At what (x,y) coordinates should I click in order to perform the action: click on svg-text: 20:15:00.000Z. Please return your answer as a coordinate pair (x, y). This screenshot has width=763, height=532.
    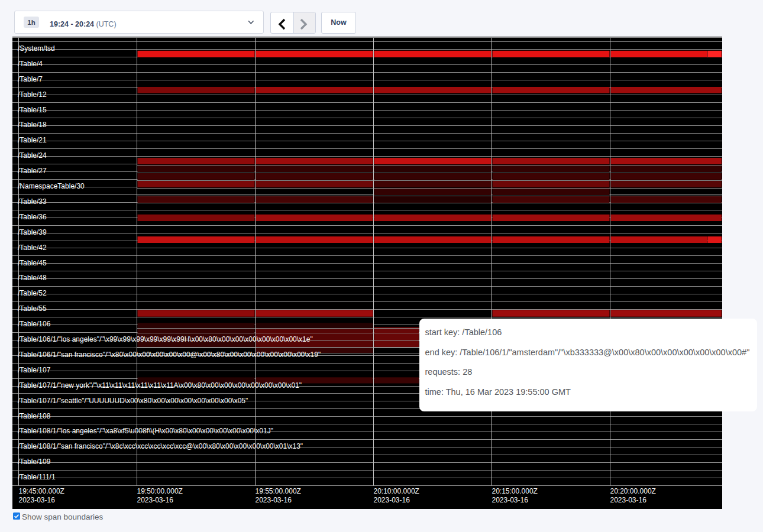
    Looking at the image, I should click on (515, 491).